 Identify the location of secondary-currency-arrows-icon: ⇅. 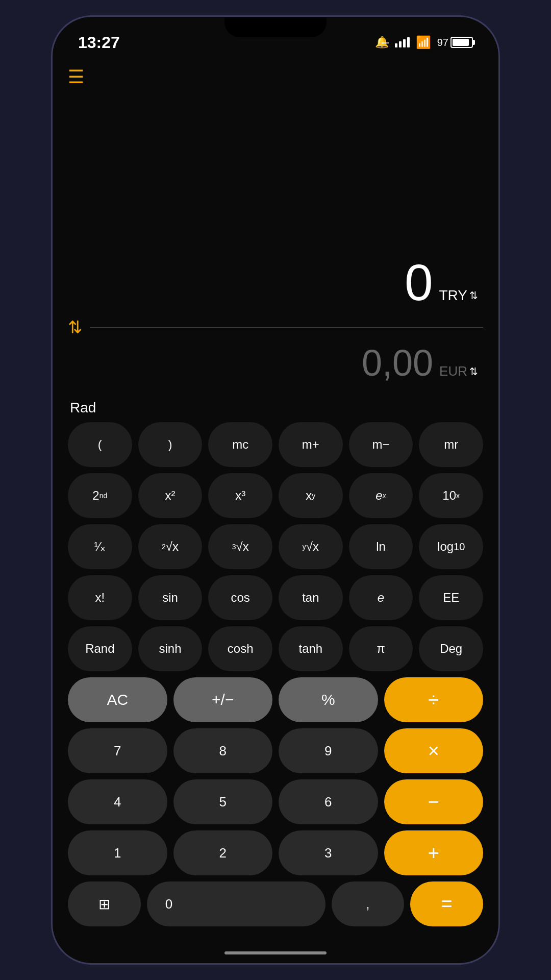
(473, 372).